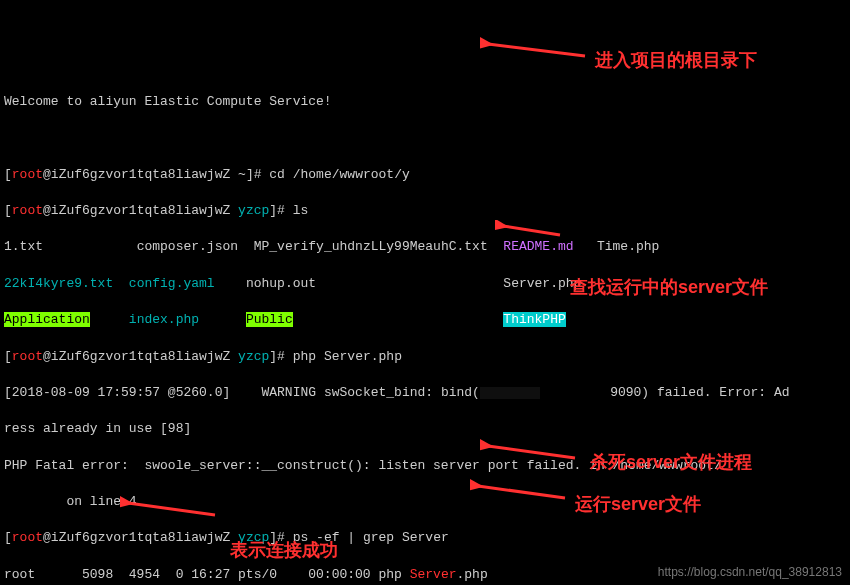 The width and height of the screenshot is (850, 585). I want to click on welcome-line: Welcome to aliyun Elastic Compute Servic…, so click(425, 102).